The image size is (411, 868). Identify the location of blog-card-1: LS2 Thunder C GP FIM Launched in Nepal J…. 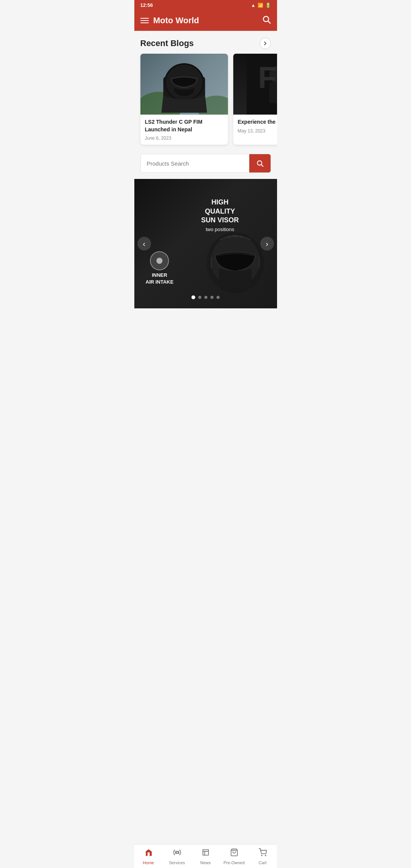
(184, 99).